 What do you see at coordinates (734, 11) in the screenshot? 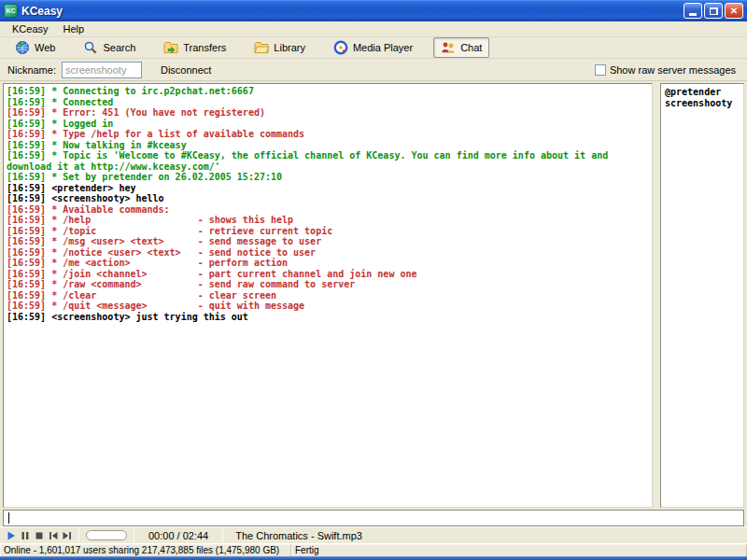
I see `close-icon: ✕` at bounding box center [734, 11].